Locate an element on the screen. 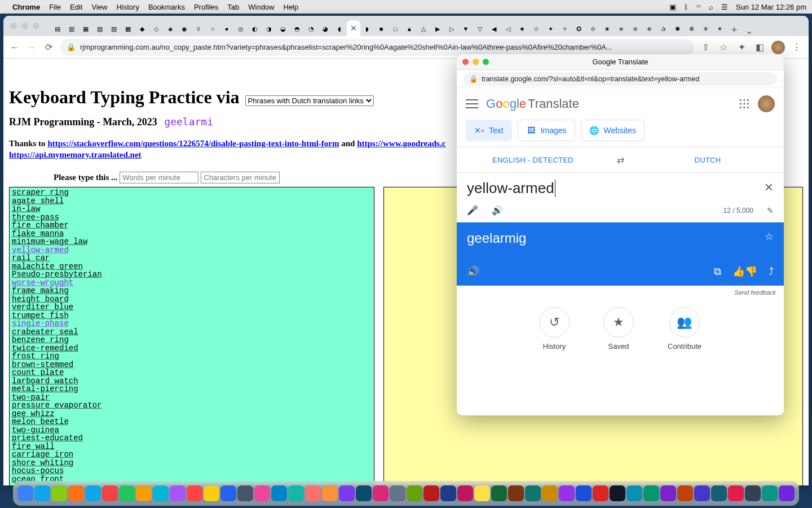  reload-icon: ⟳ is located at coordinates (48, 47).